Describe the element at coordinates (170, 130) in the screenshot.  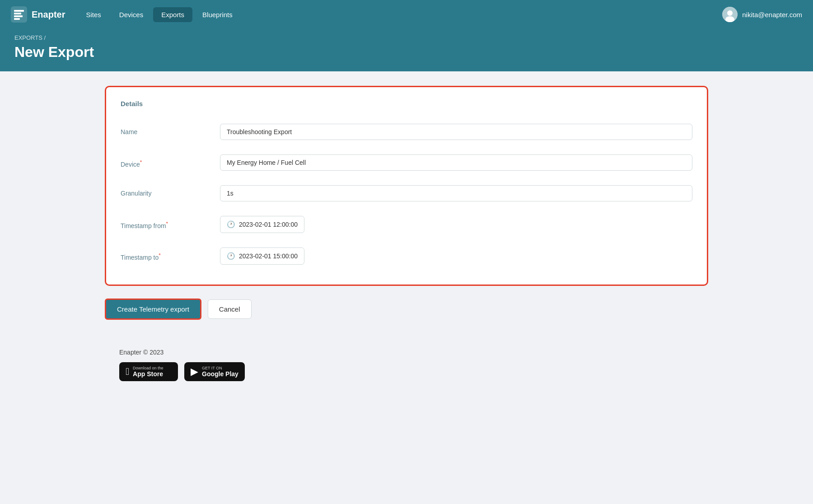
I see `name-label: Name` at that location.